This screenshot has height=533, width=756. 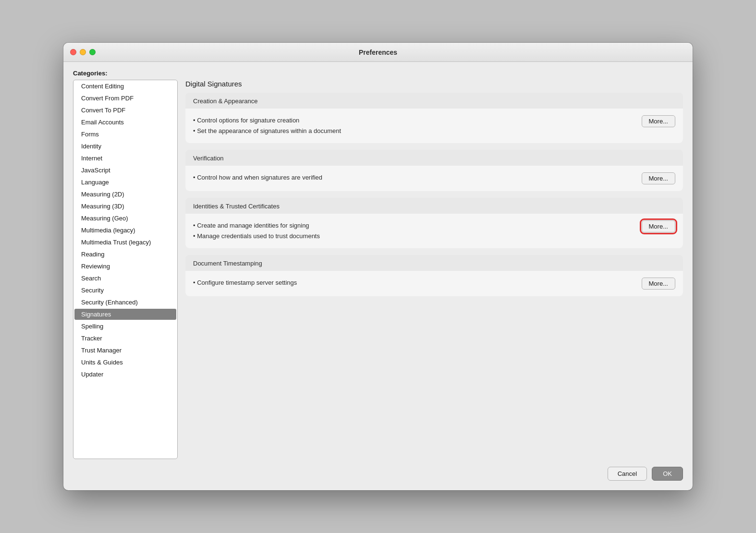 What do you see at coordinates (125, 182) in the screenshot?
I see `sidebar-item-language: Language` at bounding box center [125, 182].